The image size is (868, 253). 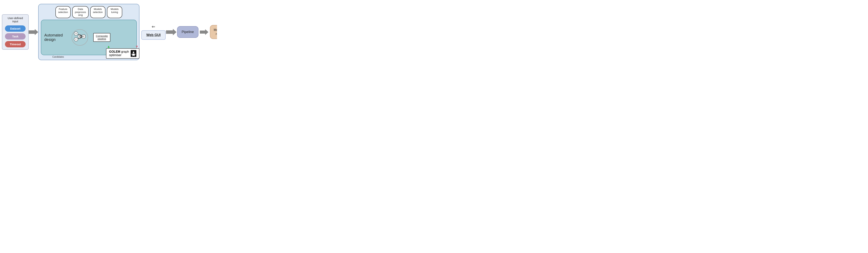 What do you see at coordinates (56, 37) in the screenshot?
I see `automated-design-label: Automated design` at bounding box center [56, 37].